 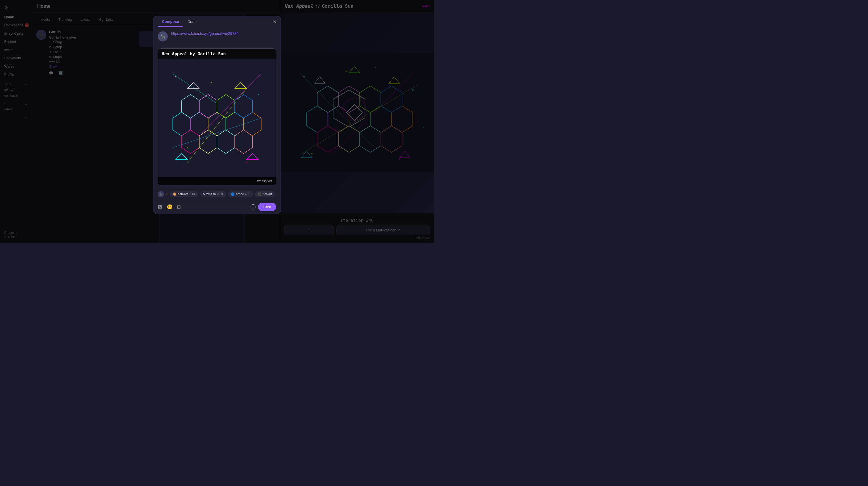 What do you see at coordinates (217, 22) in the screenshot?
I see `compose-tabs: Compose Drafts` at bounding box center [217, 22].